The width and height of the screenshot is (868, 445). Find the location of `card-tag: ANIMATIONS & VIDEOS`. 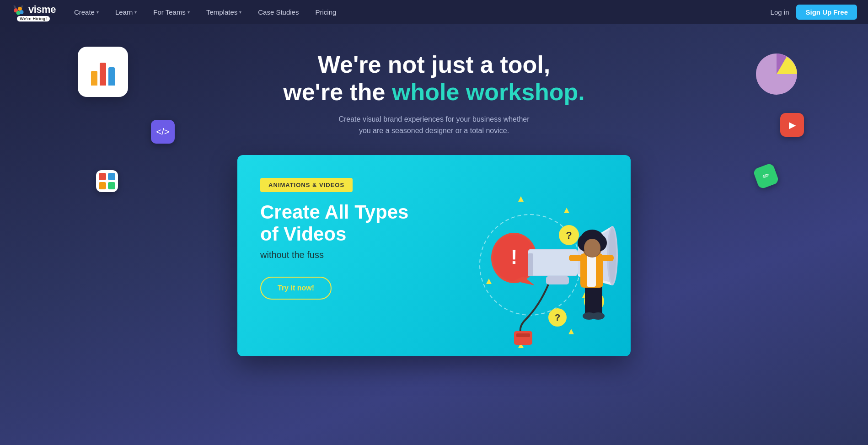

card-tag: ANIMATIONS & VIDEOS is located at coordinates (306, 185).